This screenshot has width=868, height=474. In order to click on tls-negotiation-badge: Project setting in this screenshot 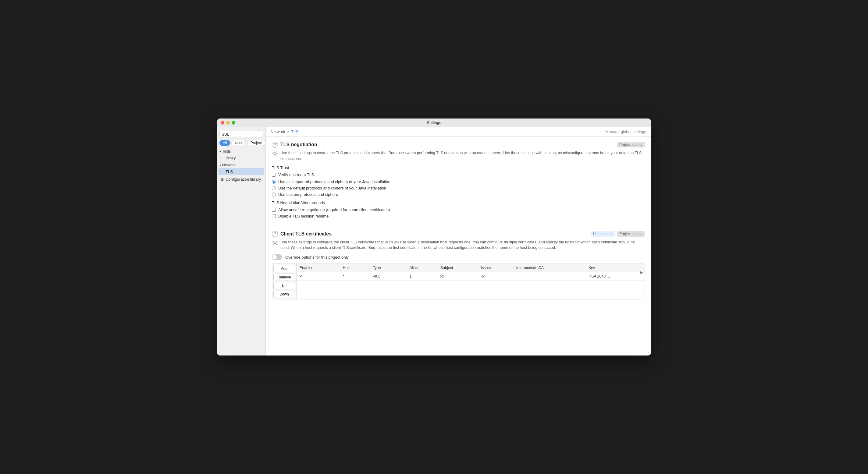, I will do `click(631, 145)`.